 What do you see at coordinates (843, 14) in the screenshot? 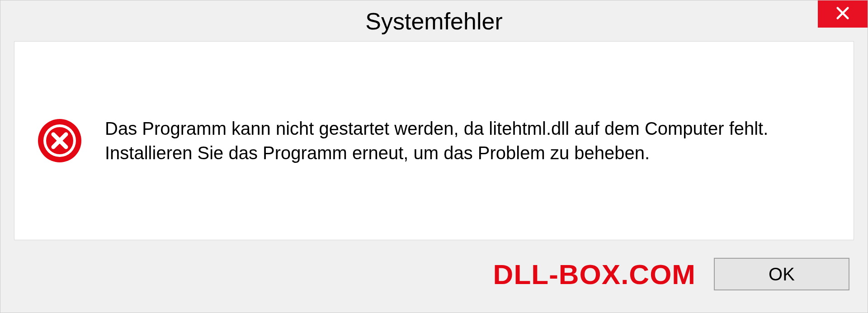
I see `close-button` at bounding box center [843, 14].